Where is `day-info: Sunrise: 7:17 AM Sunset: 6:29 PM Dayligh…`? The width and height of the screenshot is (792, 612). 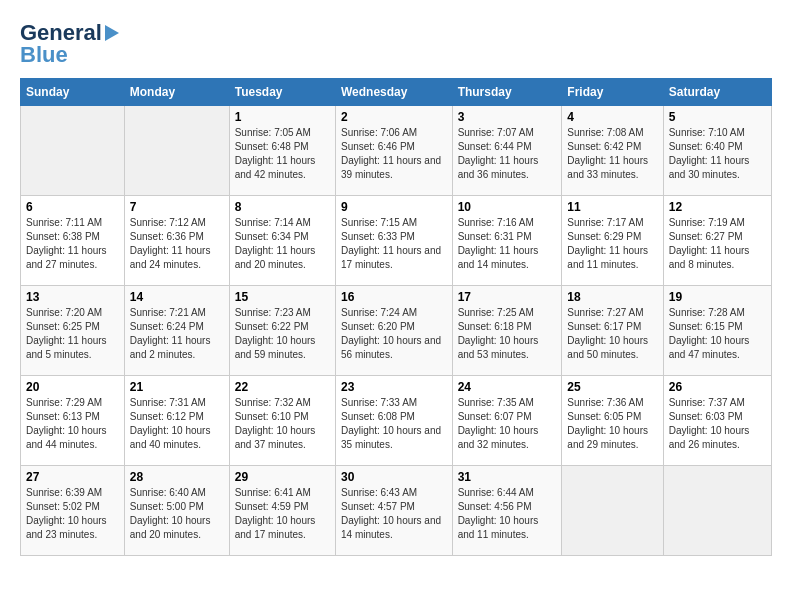 day-info: Sunrise: 7:17 AM Sunset: 6:29 PM Dayligh… is located at coordinates (612, 244).